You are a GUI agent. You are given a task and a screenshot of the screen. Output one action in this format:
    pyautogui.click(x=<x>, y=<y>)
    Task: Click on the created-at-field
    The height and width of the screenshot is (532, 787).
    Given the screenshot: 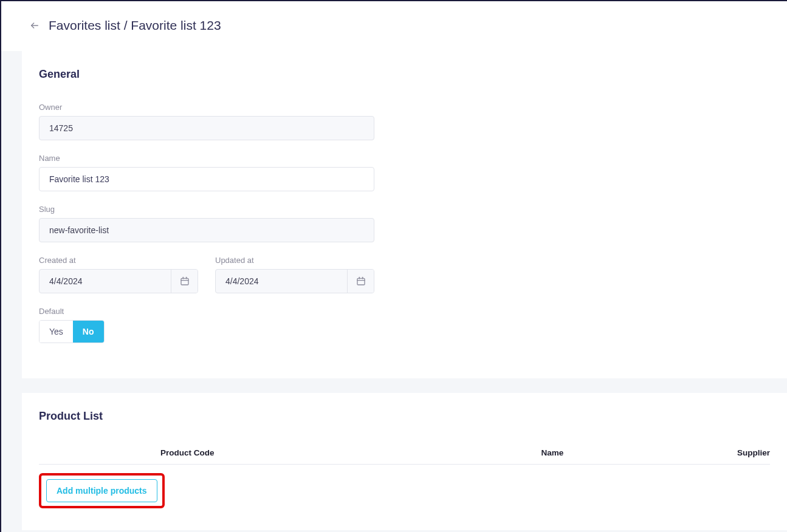 What is the action you would take?
    pyautogui.click(x=119, y=281)
    